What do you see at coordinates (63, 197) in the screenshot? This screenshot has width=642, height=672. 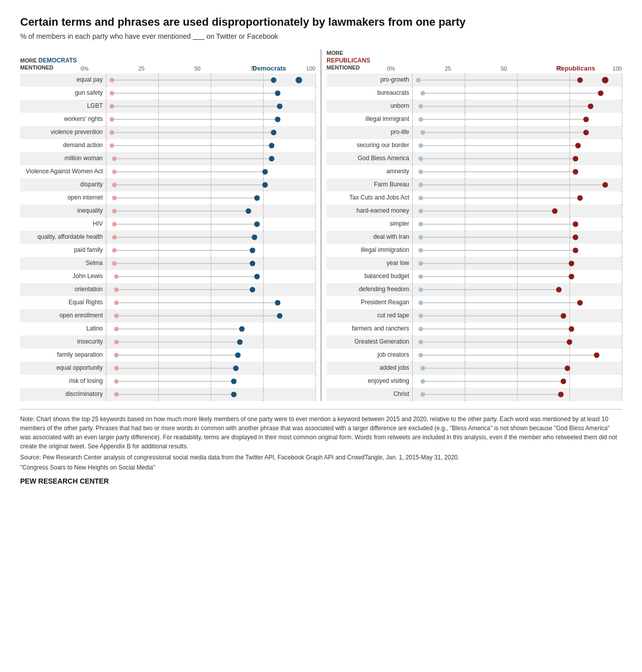 I see `term-label: open internet` at bounding box center [63, 197].